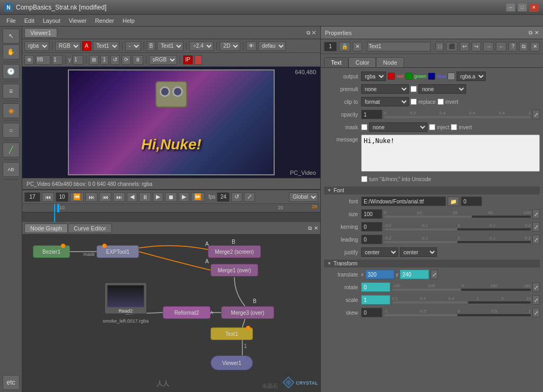 The image size is (543, 392). Describe the element at coordinates (451, 153) in the screenshot. I see `message-textarea: Hi,Nuke!` at that location.